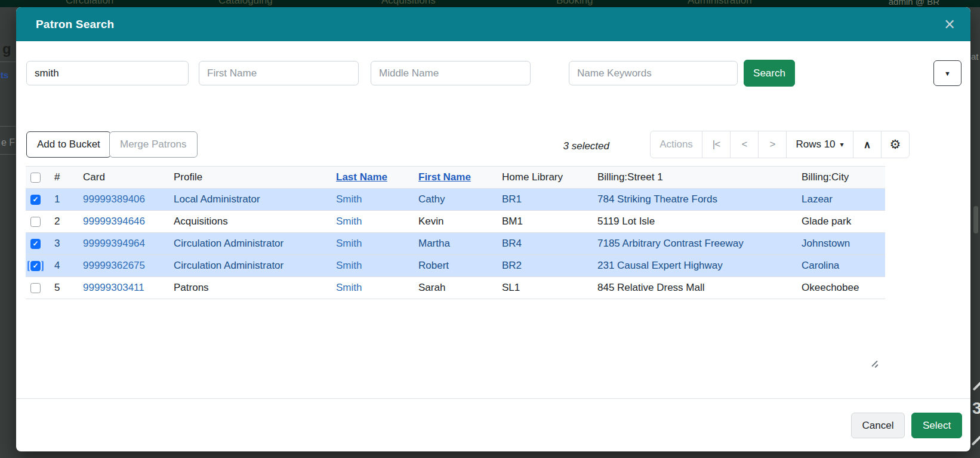 This screenshot has width=980, height=458. I want to click on background-heading-fragment: g, so click(7, 49).